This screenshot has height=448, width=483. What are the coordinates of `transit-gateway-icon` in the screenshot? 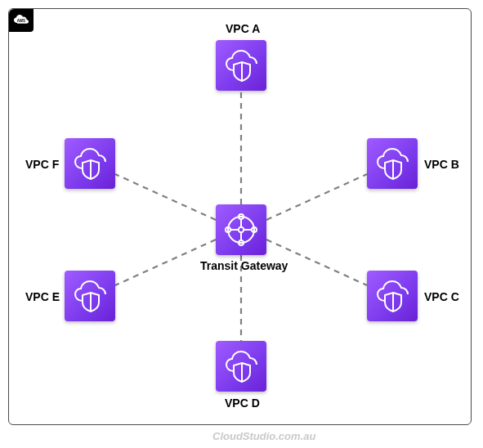 It's located at (241, 230).